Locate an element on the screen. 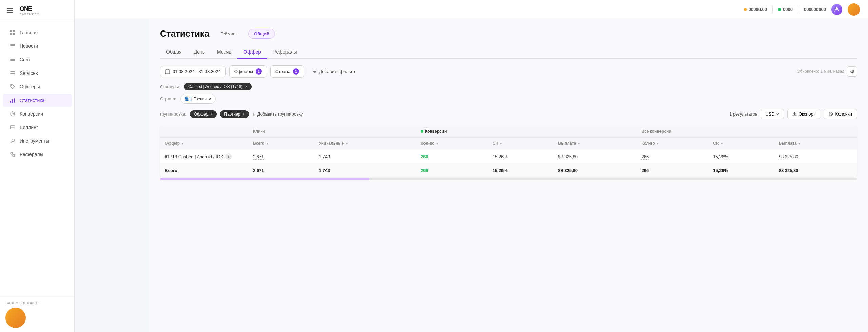  td-conv-payout: $8 325,80 is located at coordinates (595, 157).